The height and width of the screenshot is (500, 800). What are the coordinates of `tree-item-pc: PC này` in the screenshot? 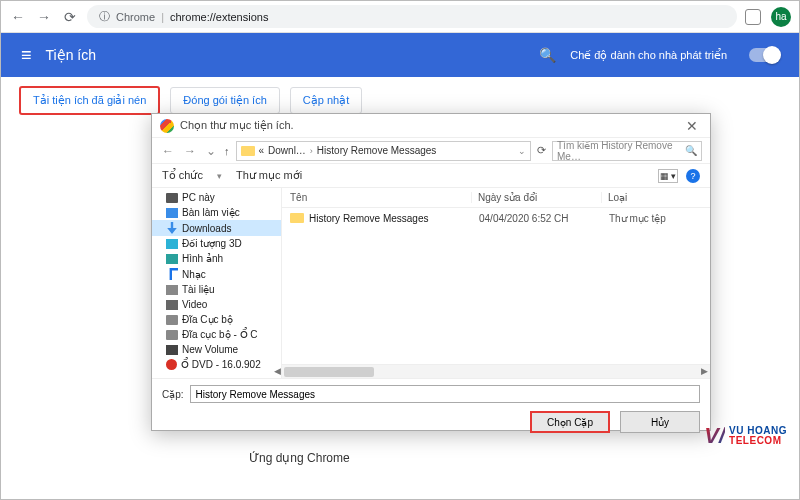 It's located at (216, 198).